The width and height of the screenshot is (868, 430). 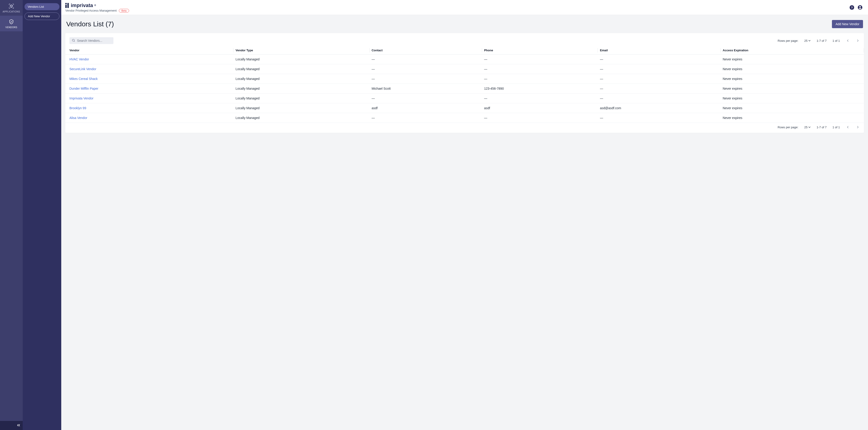 I want to click on table-row: Imprivata VendorLocally Managed———Never …, so click(x=465, y=98).